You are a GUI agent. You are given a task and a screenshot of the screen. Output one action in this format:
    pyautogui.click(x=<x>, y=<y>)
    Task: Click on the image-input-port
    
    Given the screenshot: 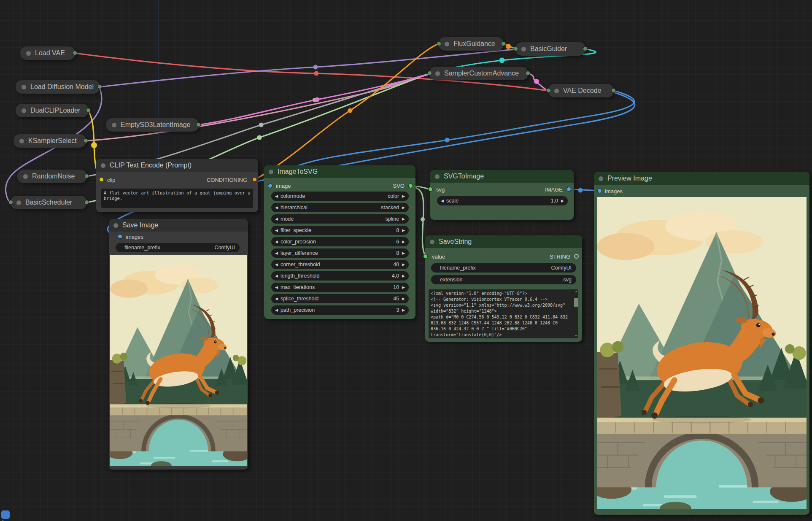 What is the action you would take?
    pyautogui.click(x=270, y=186)
    